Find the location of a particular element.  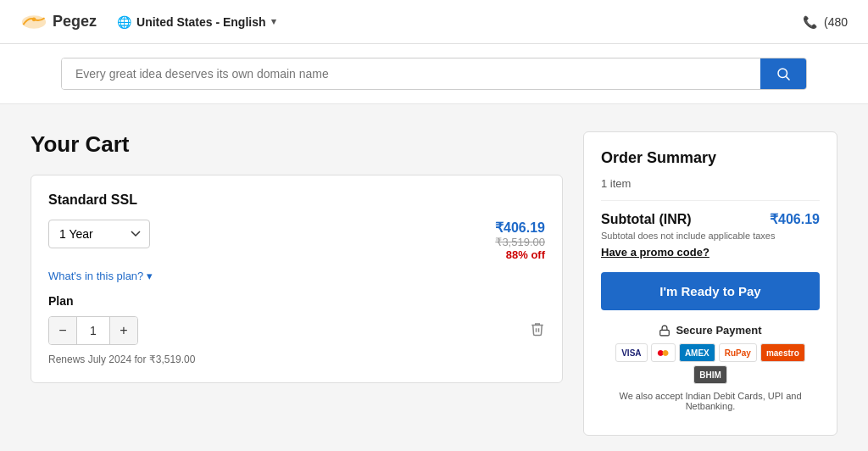

search-bar is located at coordinates (434, 74).